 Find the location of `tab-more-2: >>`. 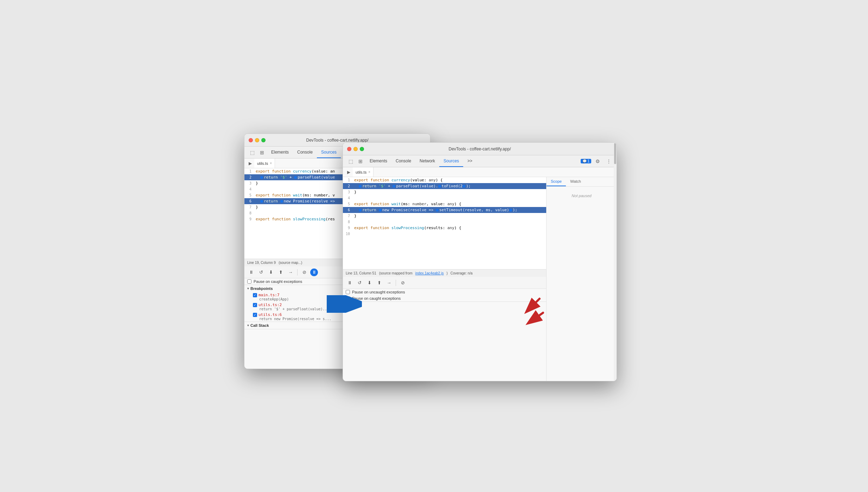

tab-more-2: >> is located at coordinates (470, 161).